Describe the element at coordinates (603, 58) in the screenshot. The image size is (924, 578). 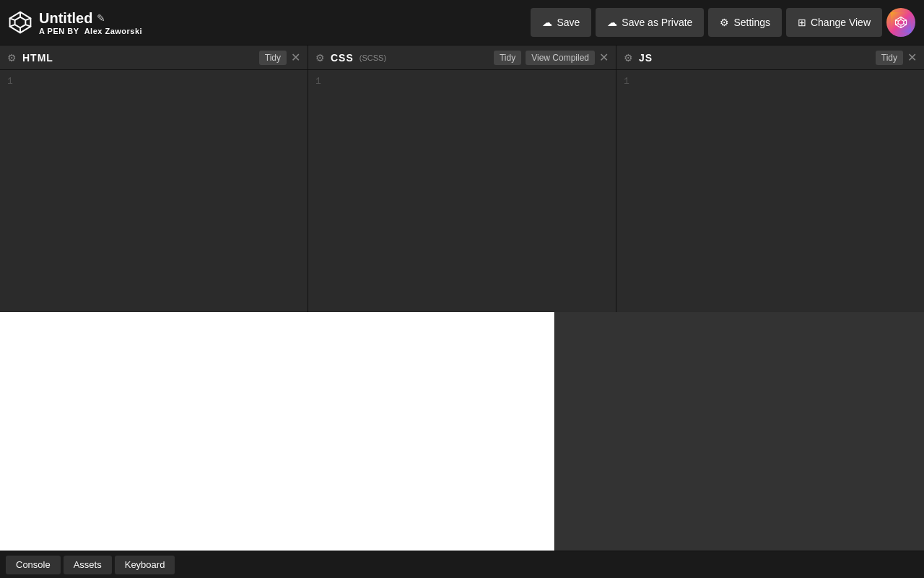
I see `css-close-button: ✕` at that location.